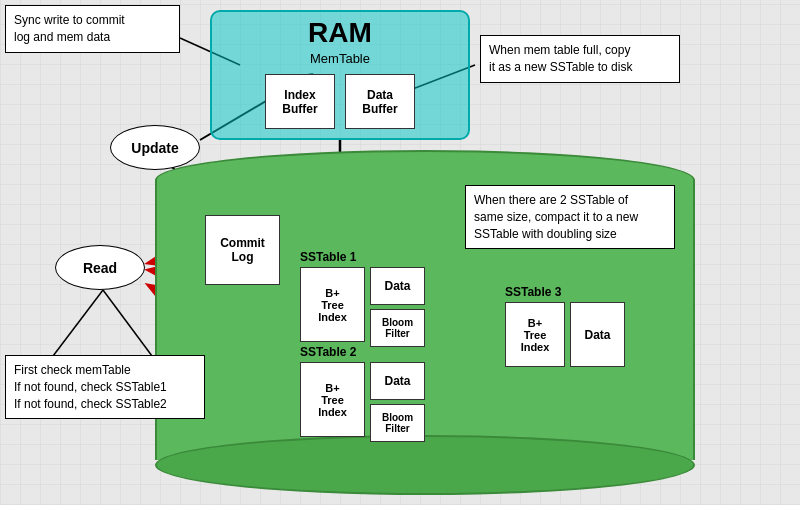  I want to click on callout-compact-text: When there are 2 SSTable ofsame size, co…, so click(556, 217).